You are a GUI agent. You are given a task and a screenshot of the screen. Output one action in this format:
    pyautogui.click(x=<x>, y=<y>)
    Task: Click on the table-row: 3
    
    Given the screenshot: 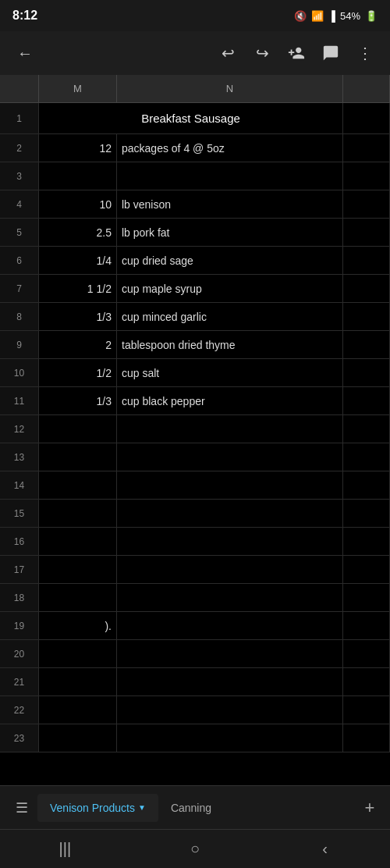 What is the action you would take?
    pyautogui.click(x=195, y=176)
    